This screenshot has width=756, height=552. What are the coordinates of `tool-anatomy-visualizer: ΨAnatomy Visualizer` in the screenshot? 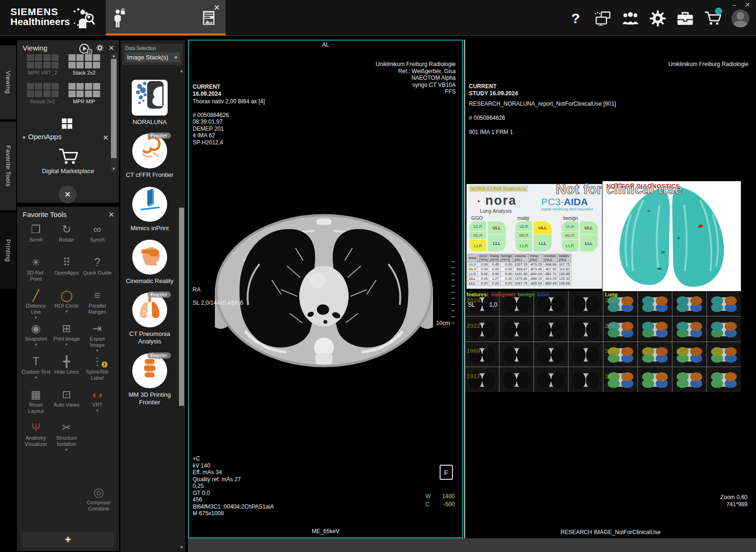 It's located at (36, 437).